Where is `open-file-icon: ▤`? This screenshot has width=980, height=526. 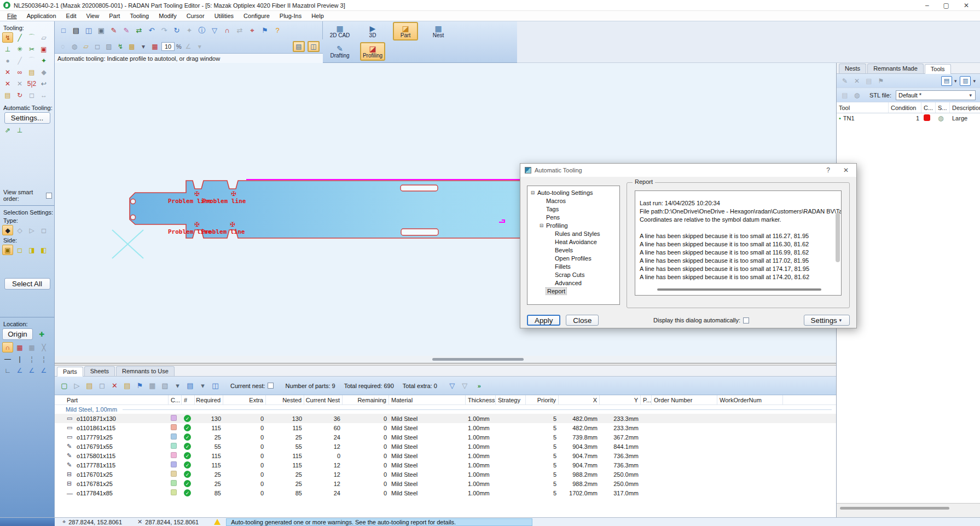 open-file-icon: ▤ is located at coordinates (76, 31).